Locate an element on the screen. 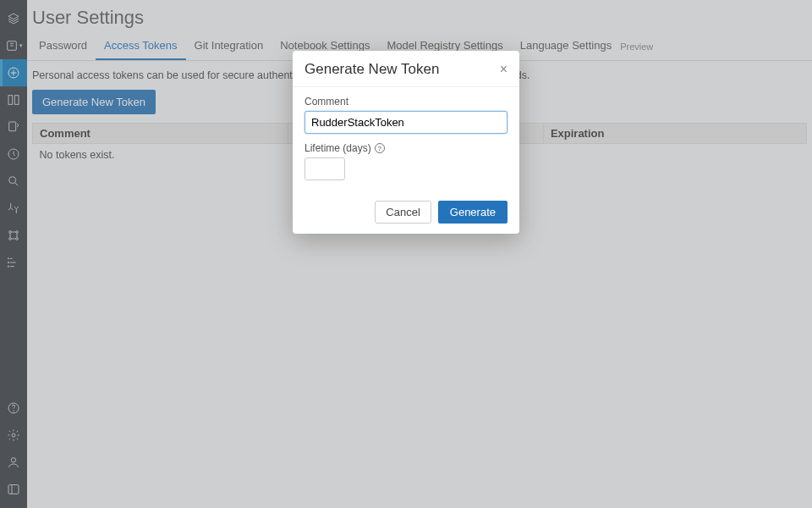 The width and height of the screenshot is (812, 508). help-icon: ? is located at coordinates (380, 148).